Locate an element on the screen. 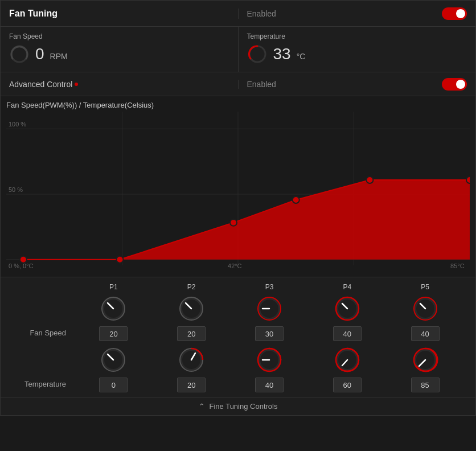 This screenshot has width=476, height=451. advanced-control-label: Advanced Control is located at coordinates (41, 84).